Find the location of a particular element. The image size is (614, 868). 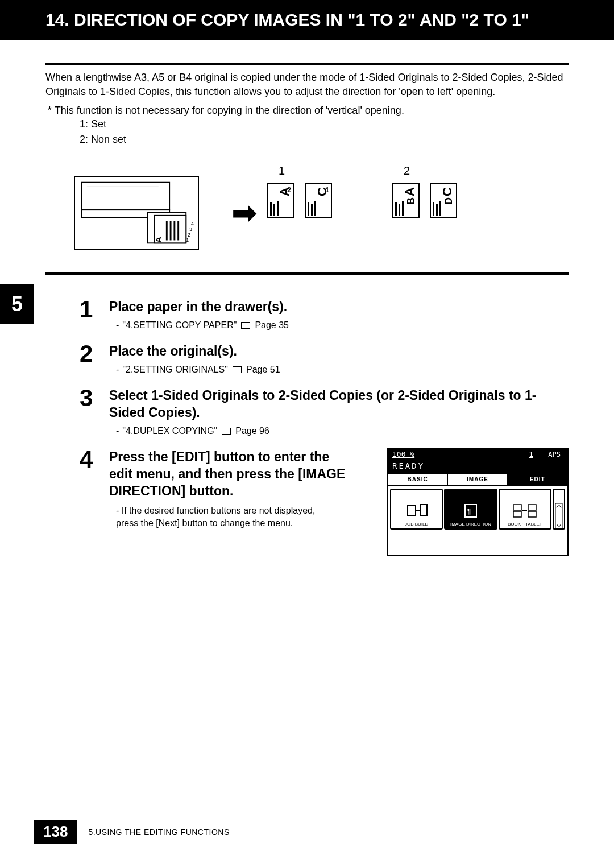

step-title: Select 1-Sided Originals to 2-Sided Copi… is located at coordinates (339, 404).